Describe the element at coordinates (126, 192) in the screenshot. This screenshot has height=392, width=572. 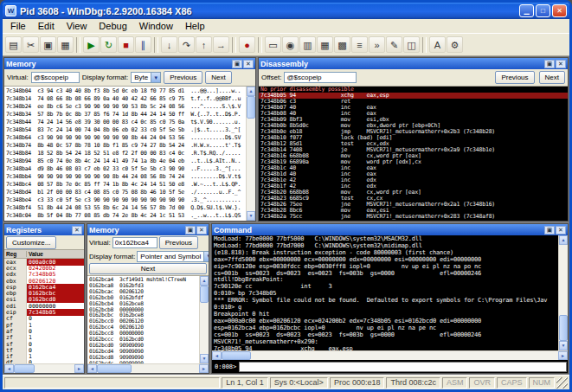
I see `memory-line: 7c348bd4 b1 2f 00 00 83 c4 08 85 c0 75 0…` at that location.